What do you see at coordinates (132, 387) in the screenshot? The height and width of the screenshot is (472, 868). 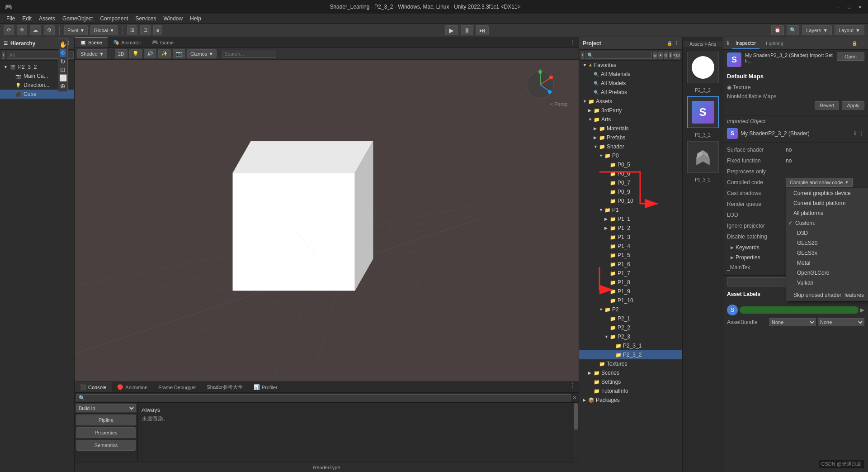 I see `tab-animation: 🔴 Animation` at bounding box center [132, 387].